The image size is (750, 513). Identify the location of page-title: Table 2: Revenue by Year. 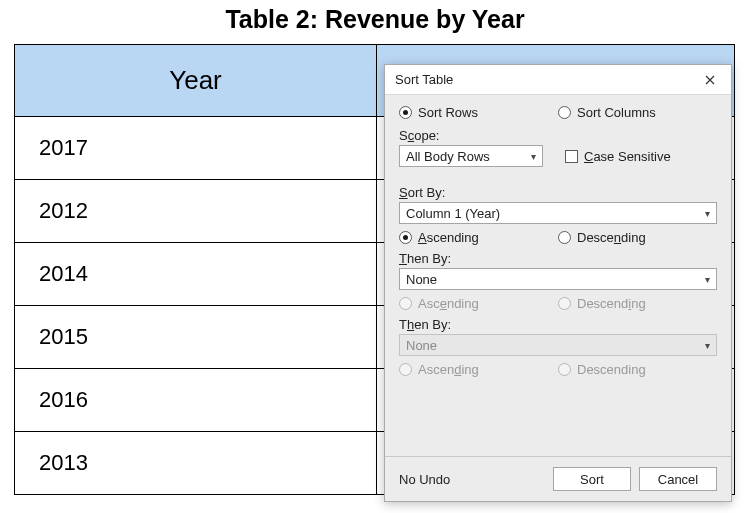
(375, 20).